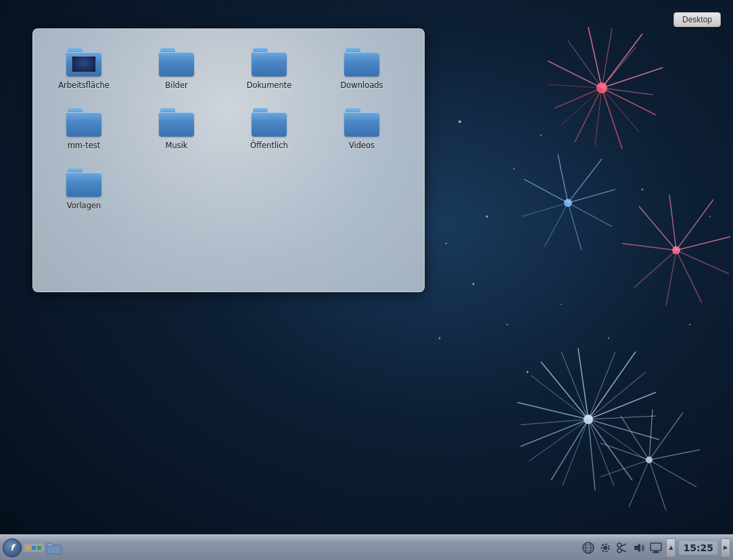 The height and width of the screenshot is (560, 733). I want to click on folder-label: mm-test, so click(84, 146).